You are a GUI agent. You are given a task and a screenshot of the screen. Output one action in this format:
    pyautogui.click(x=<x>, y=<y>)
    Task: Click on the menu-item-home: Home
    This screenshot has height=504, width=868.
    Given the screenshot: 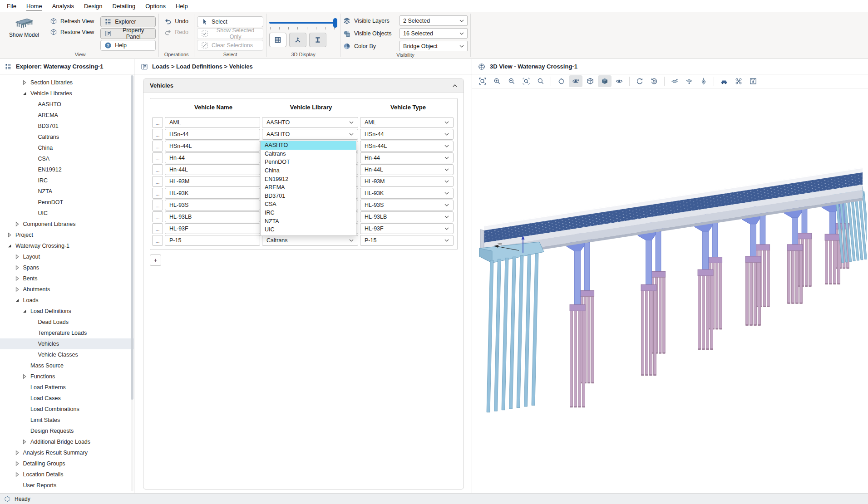 What is the action you would take?
    pyautogui.click(x=35, y=6)
    